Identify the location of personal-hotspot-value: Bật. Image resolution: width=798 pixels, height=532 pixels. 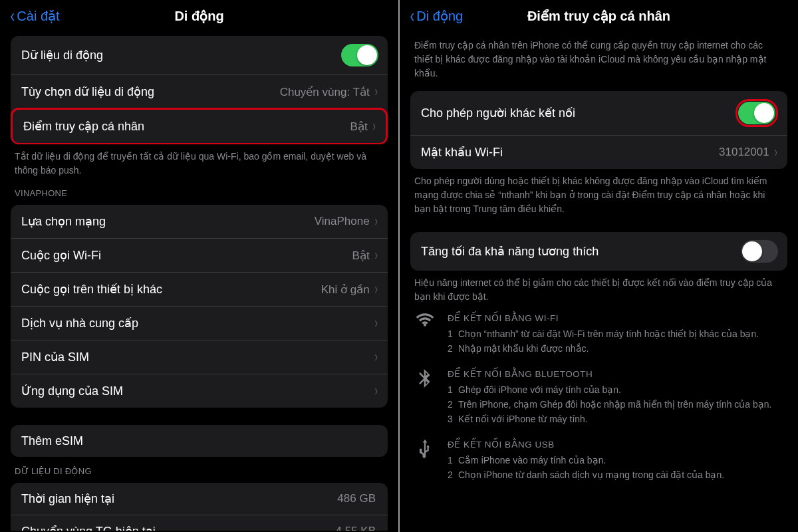
(359, 126).